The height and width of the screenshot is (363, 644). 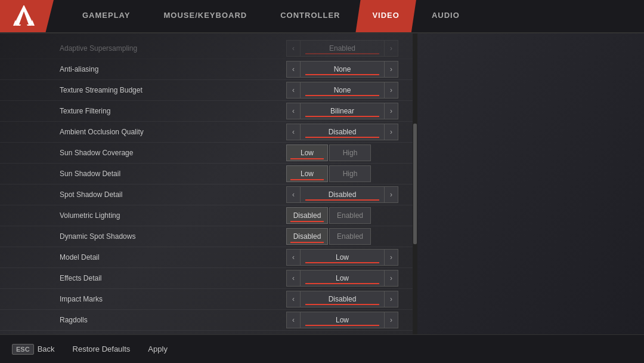 I want to click on toggle-btn-dyn-disabled: Disabled, so click(x=307, y=236).